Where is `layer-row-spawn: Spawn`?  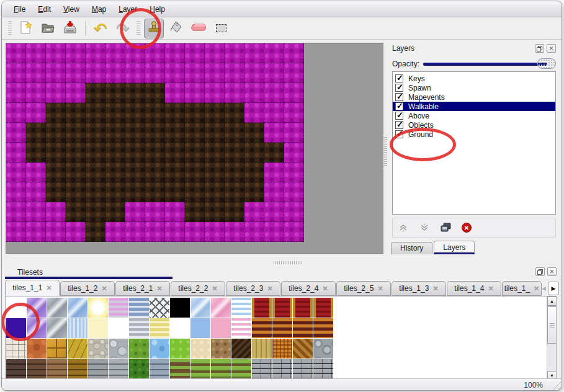 layer-row-spawn: Spawn is located at coordinates (474, 88).